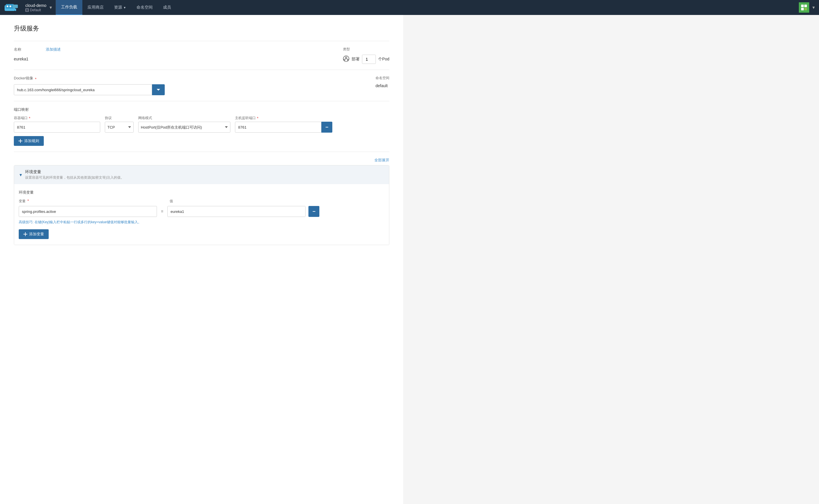 The height and width of the screenshot is (504, 819). What do you see at coordinates (95, 7) in the screenshot?
I see `nav-link-appstore: 应用商店` at bounding box center [95, 7].